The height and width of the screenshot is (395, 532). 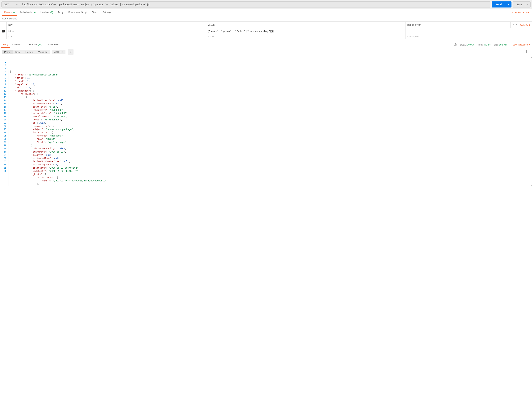 What do you see at coordinates (522, 4) in the screenshot?
I see `save-button-group: Save` at bounding box center [522, 4].